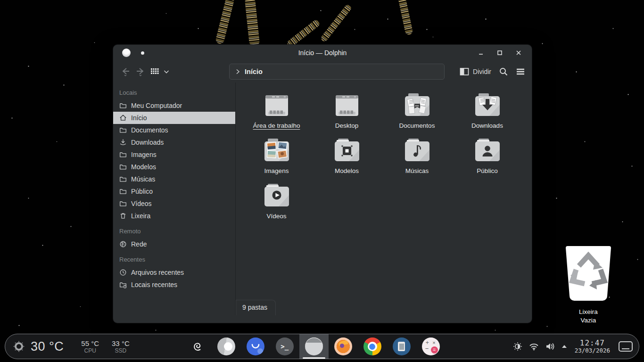  What do you see at coordinates (285, 346) in the screenshot?
I see `taskbar-app-terminal: >_` at bounding box center [285, 346].